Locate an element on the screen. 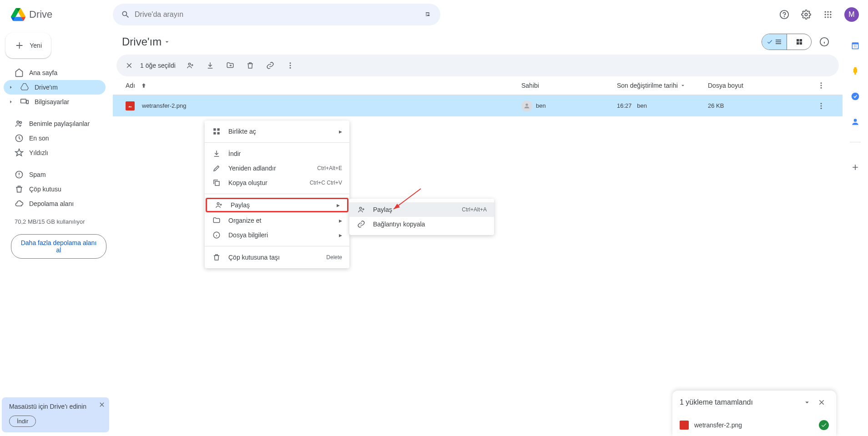 The width and height of the screenshot is (868, 436). menu-share: Paylaş ▸ is located at coordinates (277, 205).